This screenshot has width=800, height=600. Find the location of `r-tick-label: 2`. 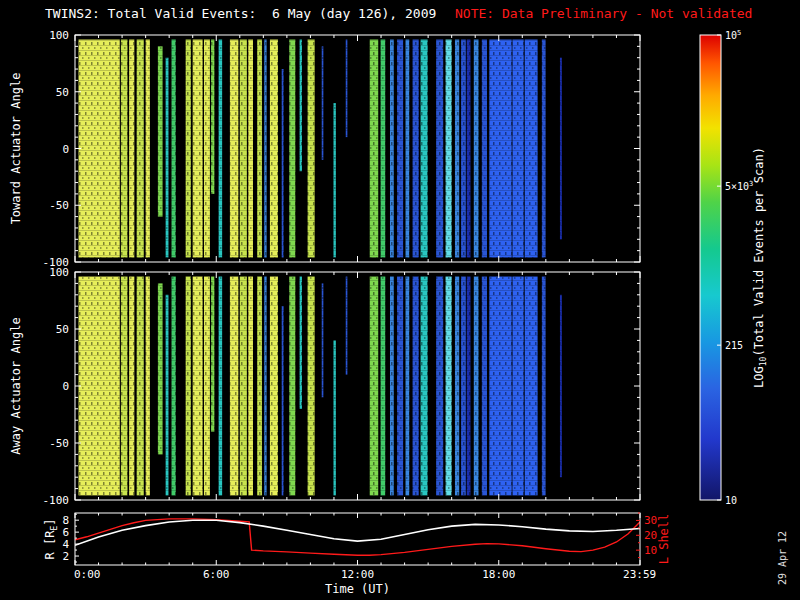

r-tick-label: 2 is located at coordinates (66, 556).